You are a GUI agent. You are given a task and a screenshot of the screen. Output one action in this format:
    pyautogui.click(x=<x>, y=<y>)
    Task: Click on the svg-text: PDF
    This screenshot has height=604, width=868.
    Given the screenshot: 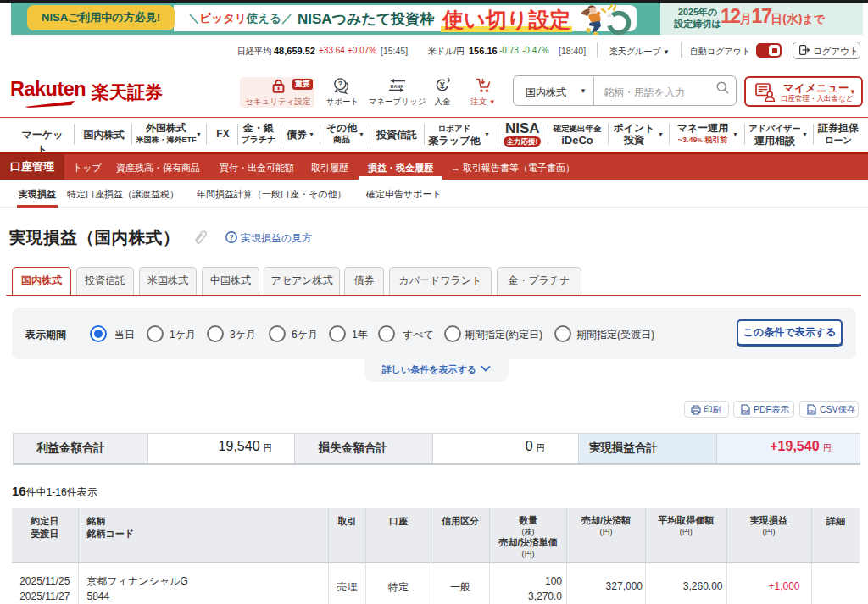 What is the action you would take?
    pyautogui.click(x=746, y=412)
    